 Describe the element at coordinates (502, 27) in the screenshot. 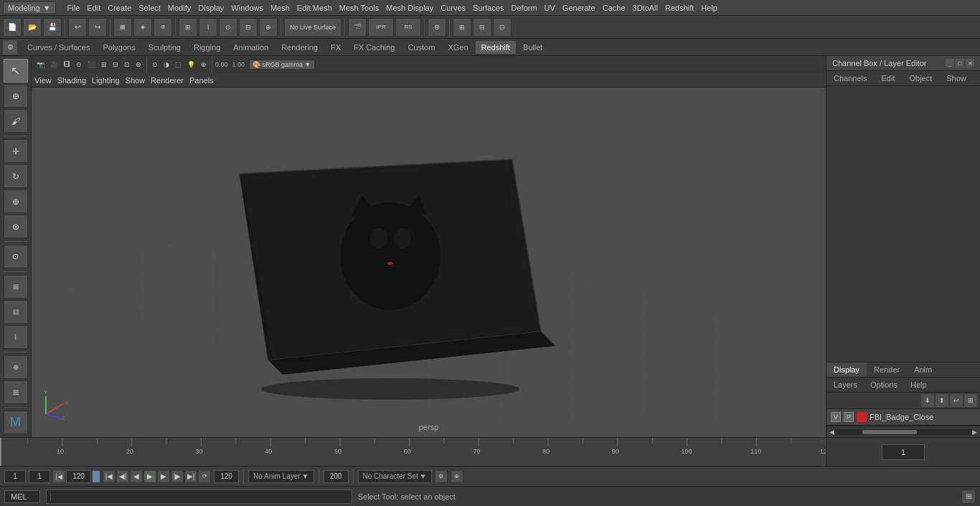

I see `window-layout-3-btn: ⊡` at that location.